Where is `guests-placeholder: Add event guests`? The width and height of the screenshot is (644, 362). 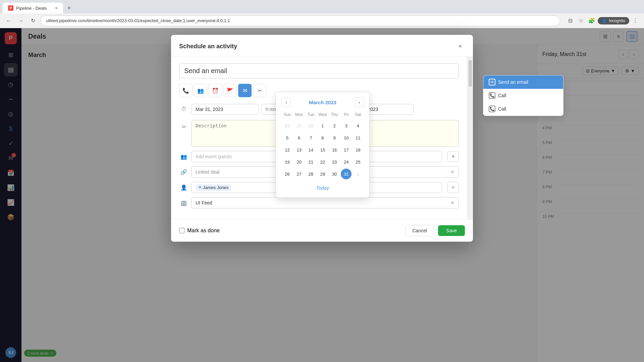
guests-placeholder: Add event guests is located at coordinates (214, 157).